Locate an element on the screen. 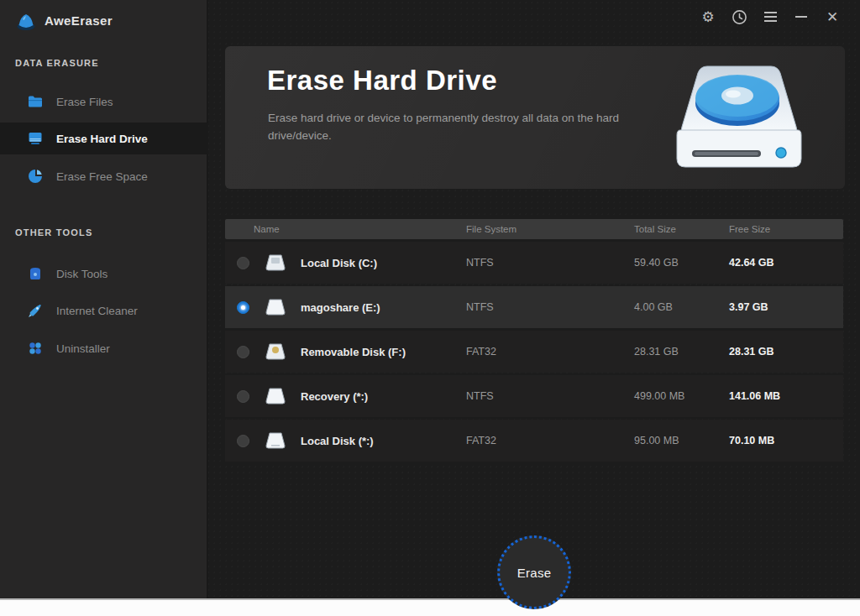  drive-free-size: 42.64 GB is located at coordinates (786, 263).